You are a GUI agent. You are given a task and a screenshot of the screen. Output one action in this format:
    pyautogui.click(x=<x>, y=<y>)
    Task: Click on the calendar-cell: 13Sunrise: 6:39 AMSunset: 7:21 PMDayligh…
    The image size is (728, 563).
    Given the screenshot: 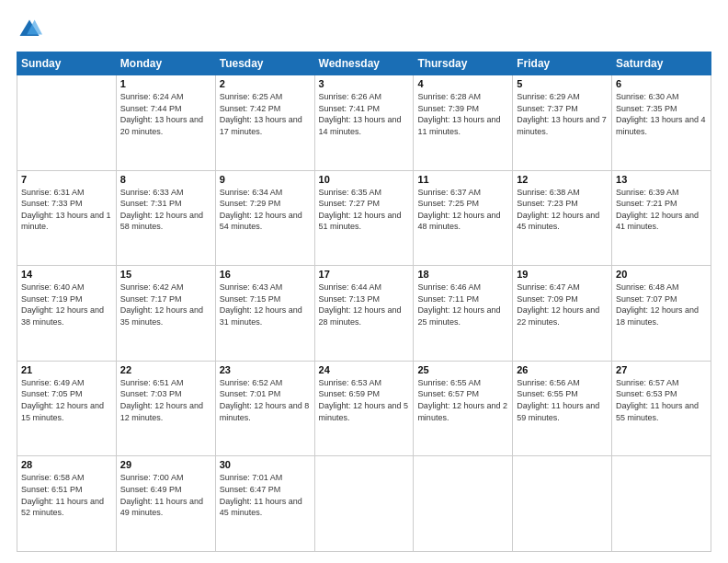 What is the action you would take?
    pyautogui.click(x=662, y=218)
    